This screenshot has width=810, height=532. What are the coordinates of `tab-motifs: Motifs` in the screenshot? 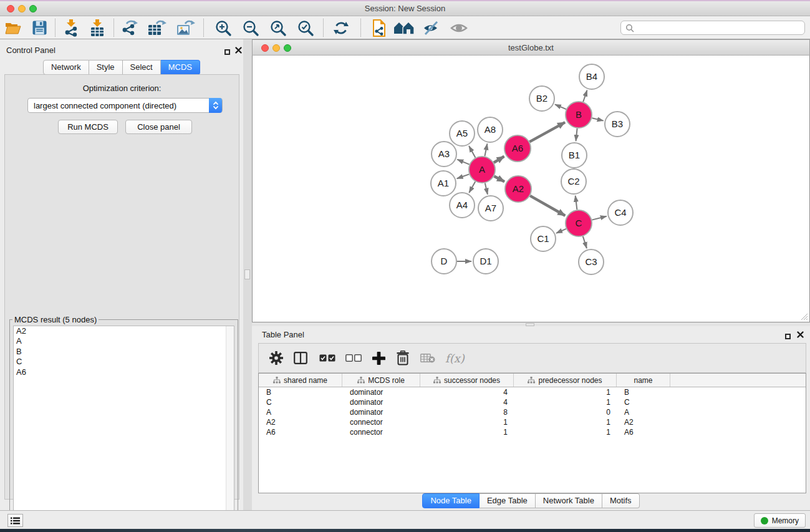 It's located at (621, 501).